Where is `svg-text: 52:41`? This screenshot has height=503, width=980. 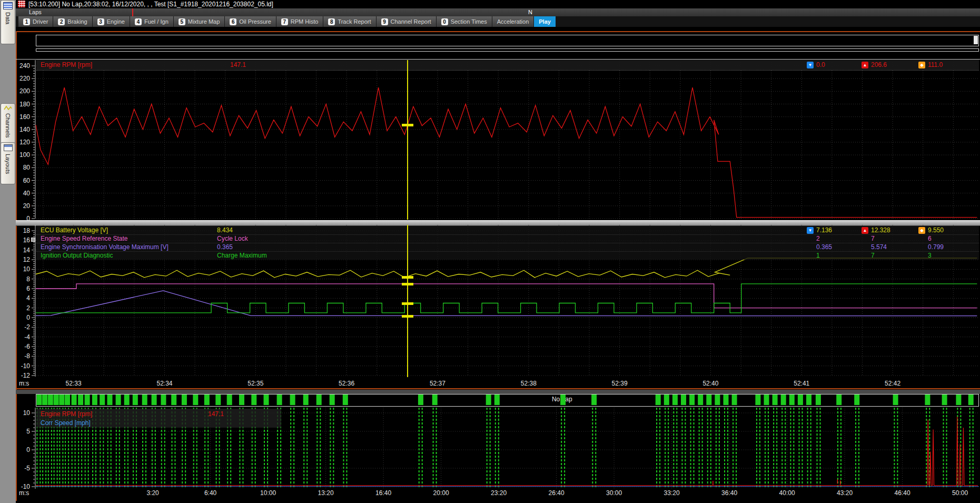
svg-text: 52:41 is located at coordinates (801, 383).